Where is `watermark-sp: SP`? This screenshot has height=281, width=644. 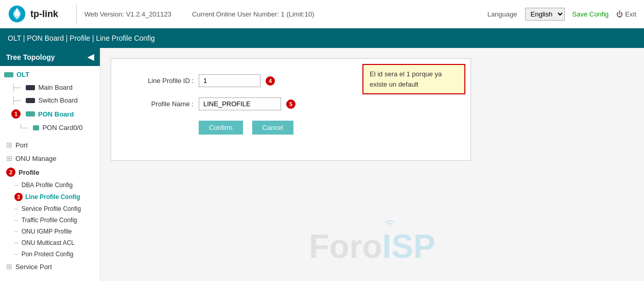 watermark-sp: SP is located at coordinates (413, 246).